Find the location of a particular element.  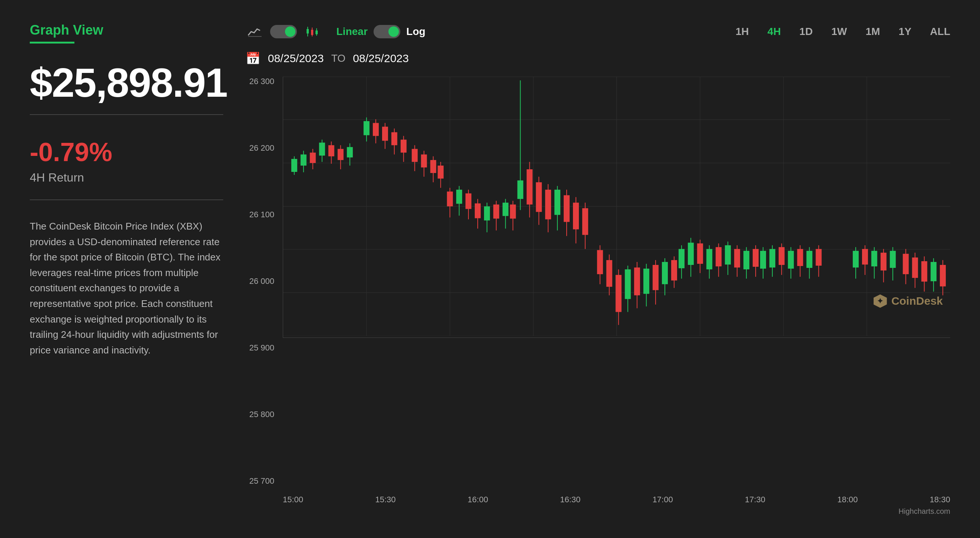

tf-all: ALL is located at coordinates (940, 32).